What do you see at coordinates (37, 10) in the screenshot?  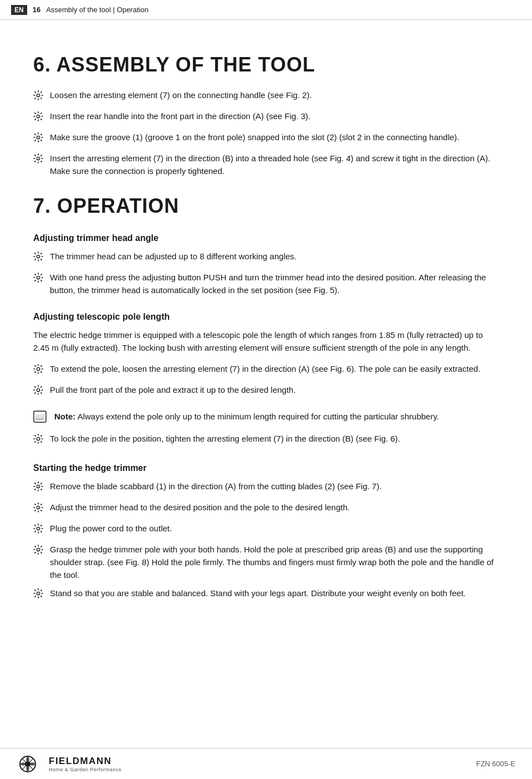 I see `page-number: 16` at bounding box center [37, 10].